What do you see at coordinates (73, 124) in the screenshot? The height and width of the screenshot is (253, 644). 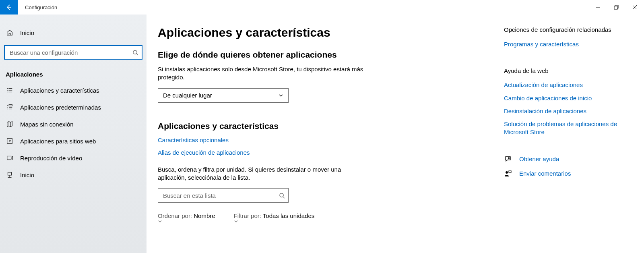 I see `sidebar-item-offline-maps: Mapas sin conexión` at bounding box center [73, 124].